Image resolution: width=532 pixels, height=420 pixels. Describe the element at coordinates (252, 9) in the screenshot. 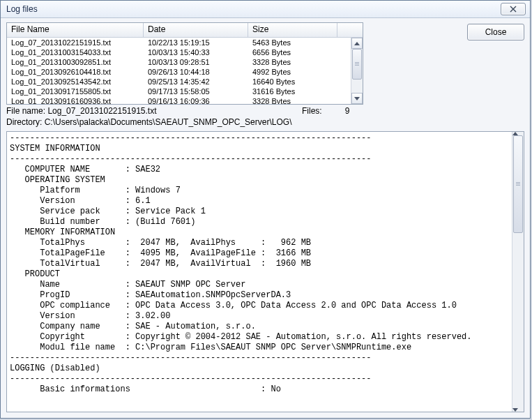

I see `window-title: Log files` at that location.